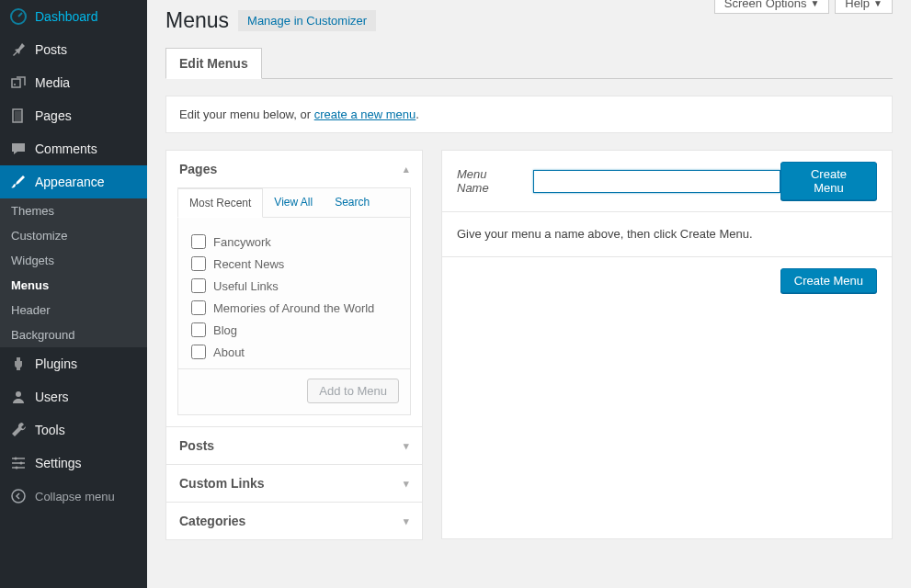 The width and height of the screenshot is (911, 588). What do you see at coordinates (772, 7) in the screenshot?
I see `screen-options-button: Screen Options ▼` at bounding box center [772, 7].